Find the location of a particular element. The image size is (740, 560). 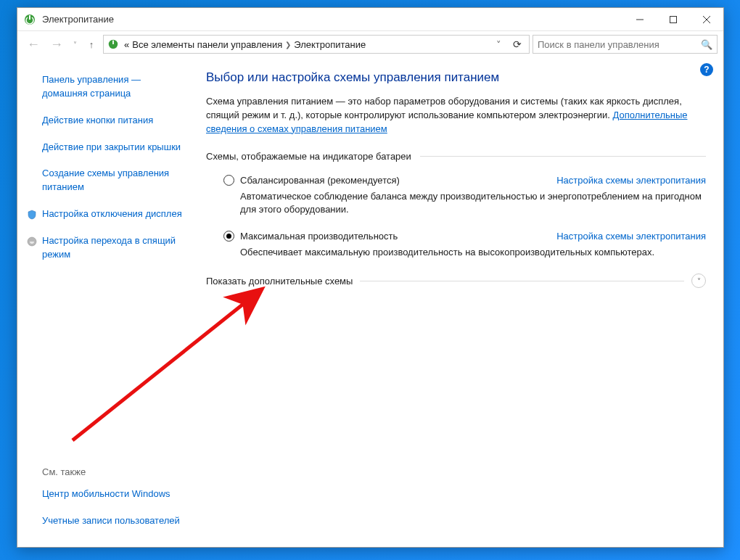

sidebar-link-lid-close: Действие при закрытии крышки is located at coordinates (114, 148).